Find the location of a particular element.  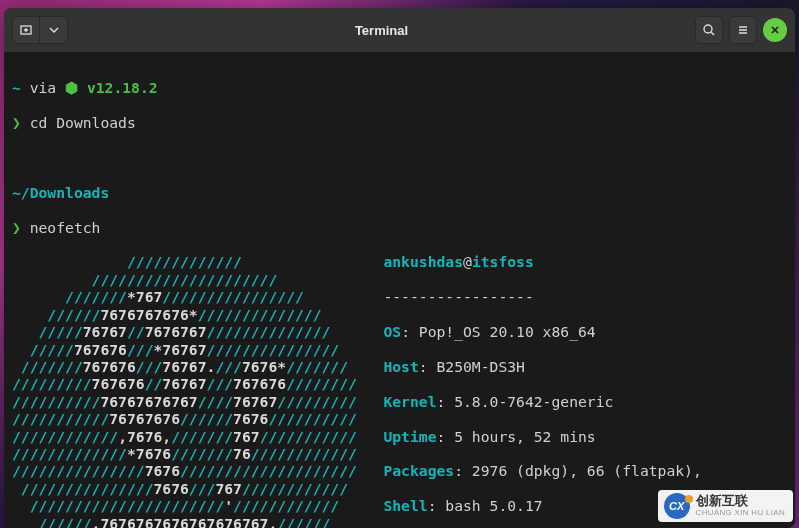

node-version: v12.18.2 is located at coordinates (122, 88).